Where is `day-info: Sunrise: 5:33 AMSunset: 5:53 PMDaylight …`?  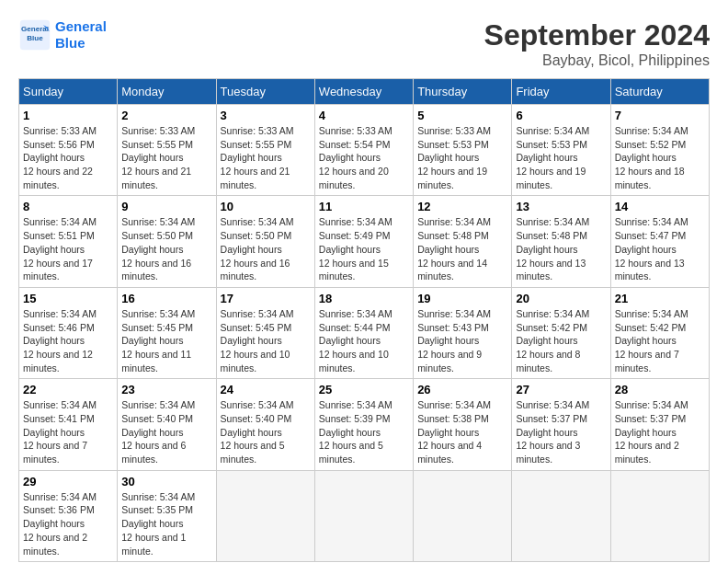
day-info: Sunrise: 5:33 AMSunset: 5:53 PMDaylight … is located at coordinates (454, 158).